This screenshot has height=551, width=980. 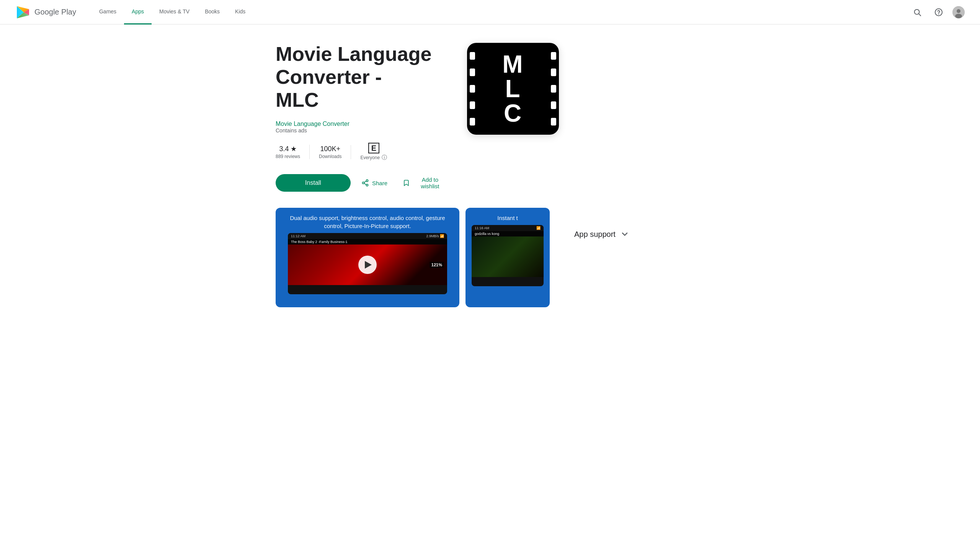 What do you see at coordinates (490, 12) in the screenshot?
I see `header: Google Play Games Apps Movies & TV Books…` at bounding box center [490, 12].